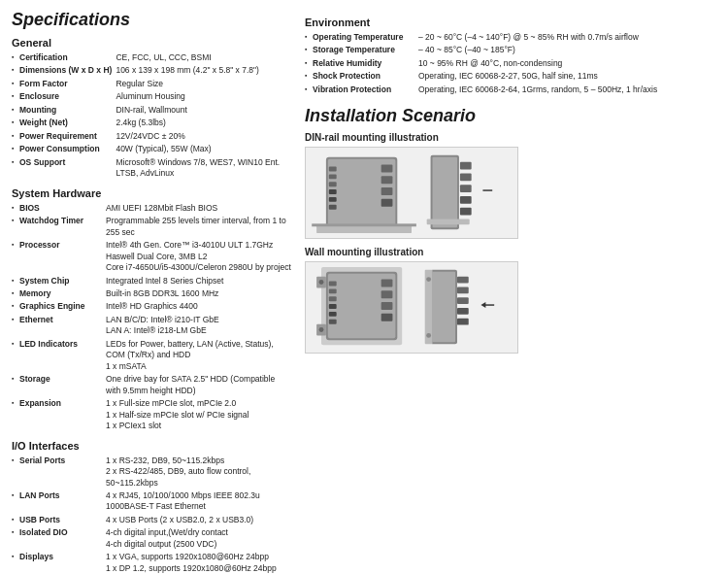 This screenshot has width=728, height=574. Describe the element at coordinates (152, 293) in the screenshot. I see `table-row: MemoryBuilt-in 8GB DDR3L 1600 MHz` at that location.